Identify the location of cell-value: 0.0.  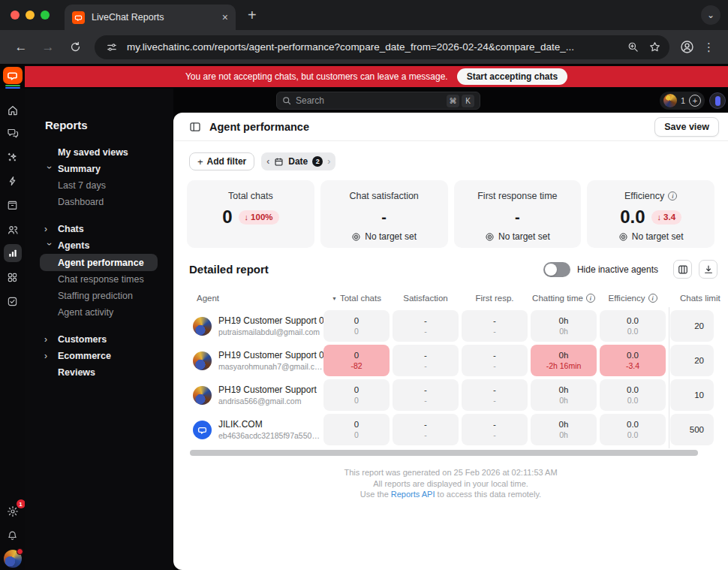
(633, 321).